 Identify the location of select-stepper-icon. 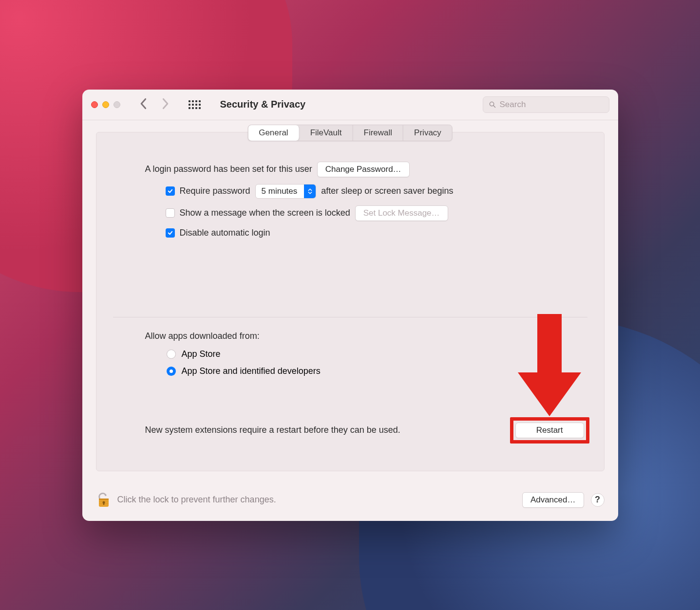
(310, 191).